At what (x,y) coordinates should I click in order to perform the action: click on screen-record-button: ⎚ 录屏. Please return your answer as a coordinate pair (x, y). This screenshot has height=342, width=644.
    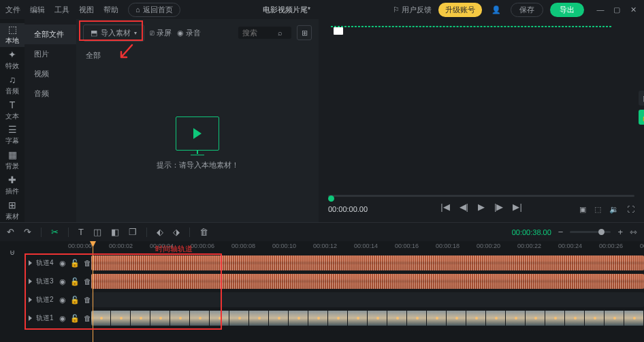
    Looking at the image, I should click on (161, 33).